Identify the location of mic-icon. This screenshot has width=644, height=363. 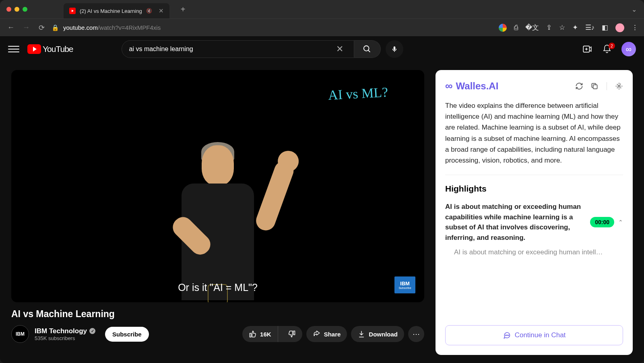
(394, 49).